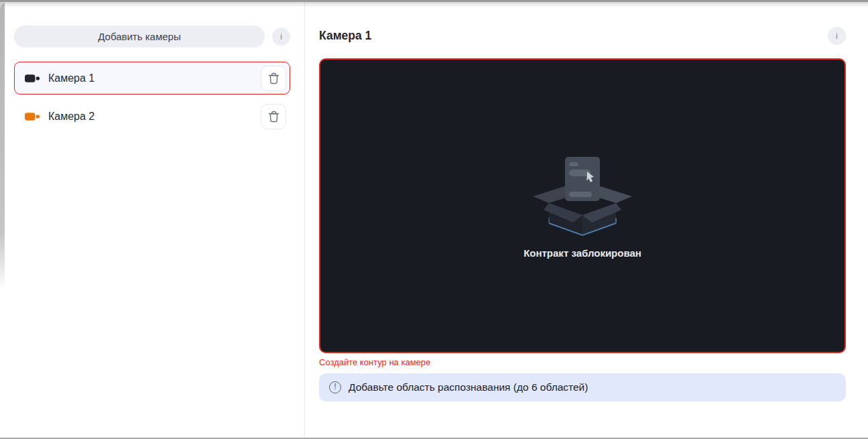 The height and width of the screenshot is (439, 868). I want to click on camera-item-label: Камера 2, so click(154, 117).